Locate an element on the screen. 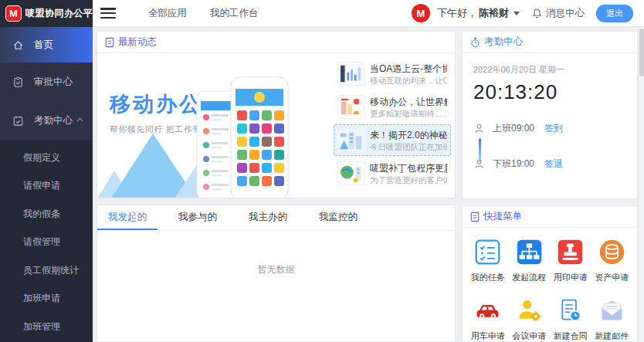 This screenshot has height=342, width=644. sidebar-subitem-employee-leave-stats: 员工假期统计 is located at coordinates (46, 270).